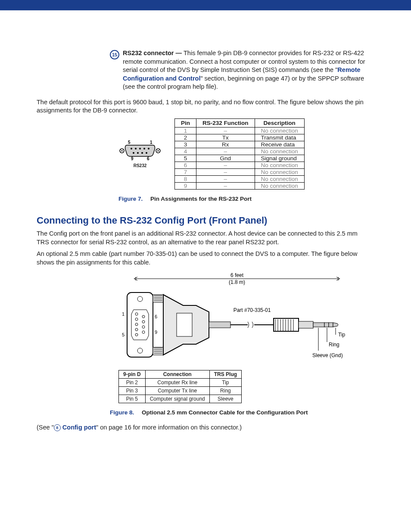  I want to click on col-pin: Pin, so click(186, 123).